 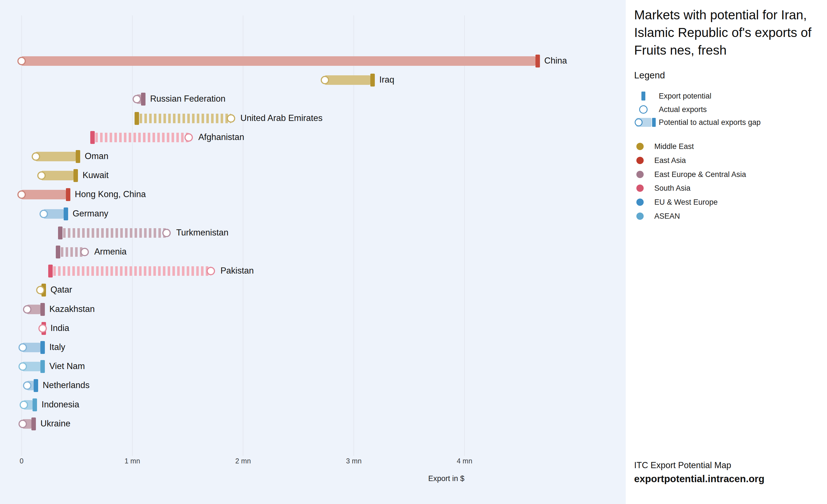 I want to click on footer-app-name: ITC Export Potential Map, so click(x=683, y=465).